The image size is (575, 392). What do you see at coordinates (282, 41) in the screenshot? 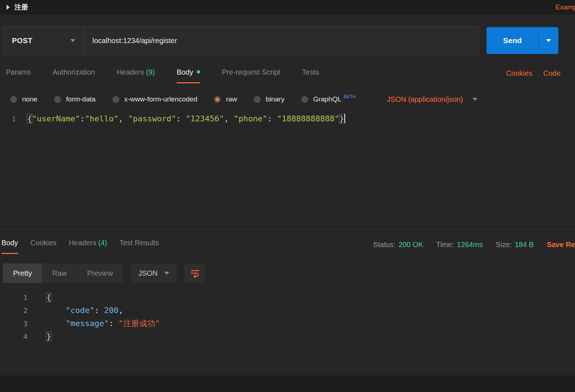
I see `url-input` at bounding box center [282, 41].